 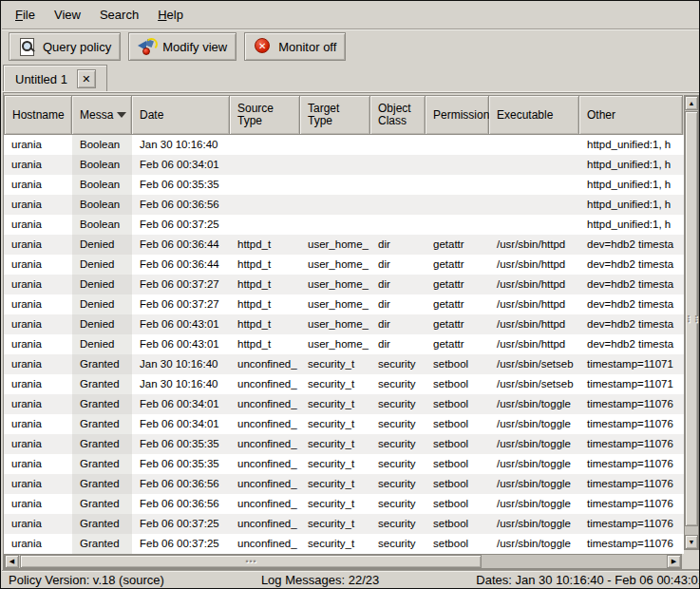 What do you see at coordinates (67, 15) in the screenshot?
I see `menu-view: View` at bounding box center [67, 15].